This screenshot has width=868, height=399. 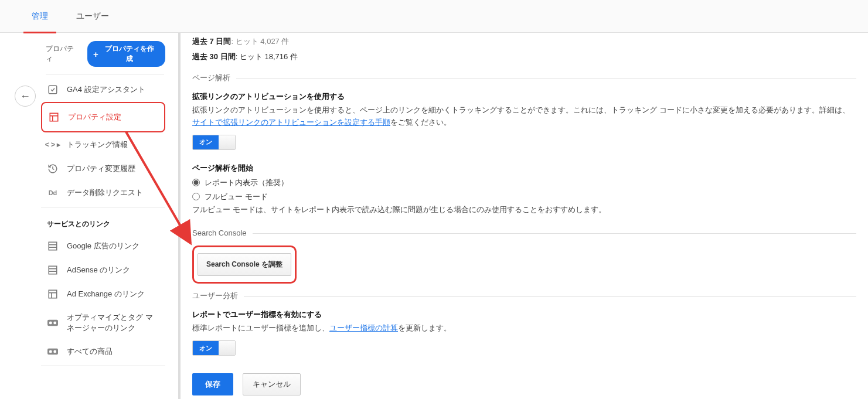 What do you see at coordinates (524, 183) in the screenshot?
I see `radio-report-view: レポート内表示（推奨）` at bounding box center [524, 183].